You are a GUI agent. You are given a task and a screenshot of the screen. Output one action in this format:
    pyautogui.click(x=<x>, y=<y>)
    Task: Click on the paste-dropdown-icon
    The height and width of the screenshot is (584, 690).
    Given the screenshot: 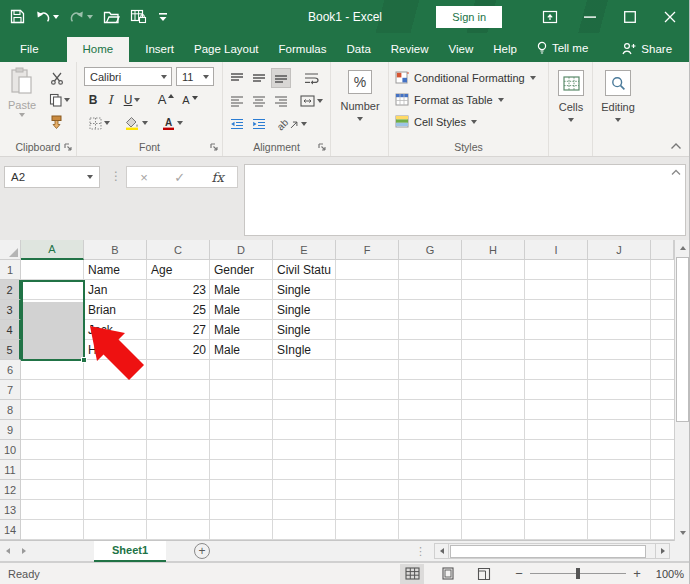 What is the action you would take?
    pyautogui.click(x=22, y=115)
    